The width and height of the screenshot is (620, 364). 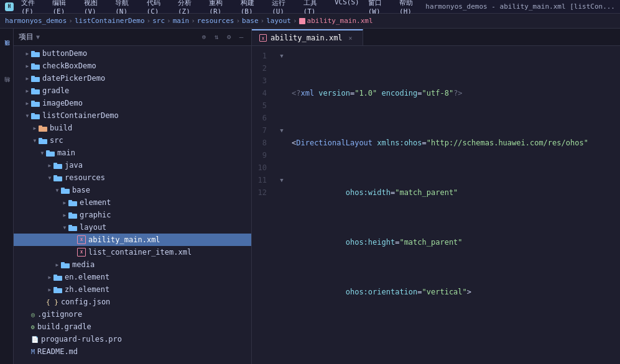 What do you see at coordinates (81, 190) in the screenshot?
I see `label-base: base` at bounding box center [81, 190].